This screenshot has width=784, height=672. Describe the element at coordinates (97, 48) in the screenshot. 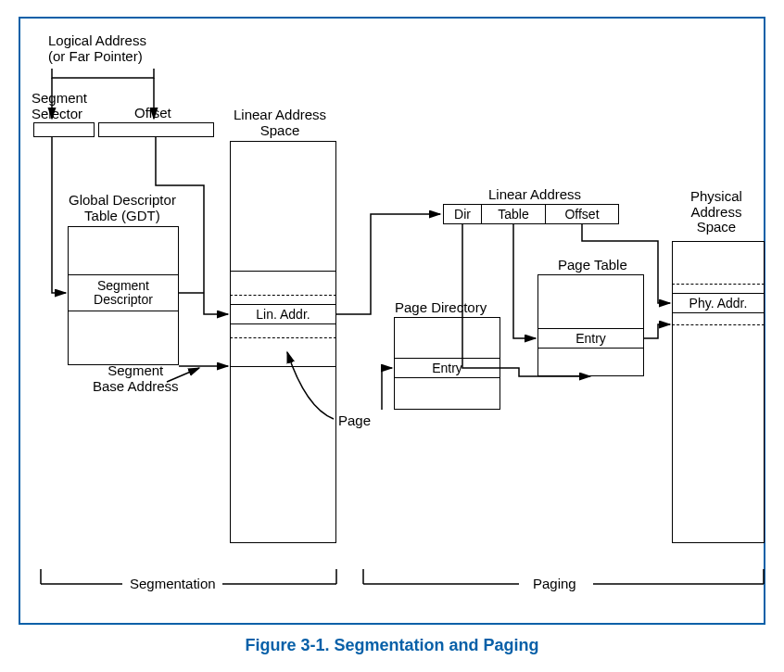

I see `logical-address-label: Logical Address (or Far Pointer)` at that location.